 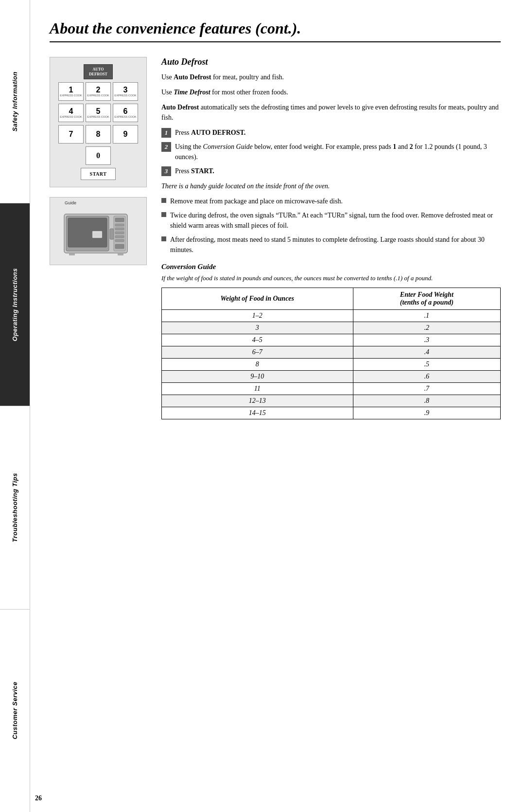 I want to click on sidebar-label-operating: Operating Instructions, so click(x=15, y=305).